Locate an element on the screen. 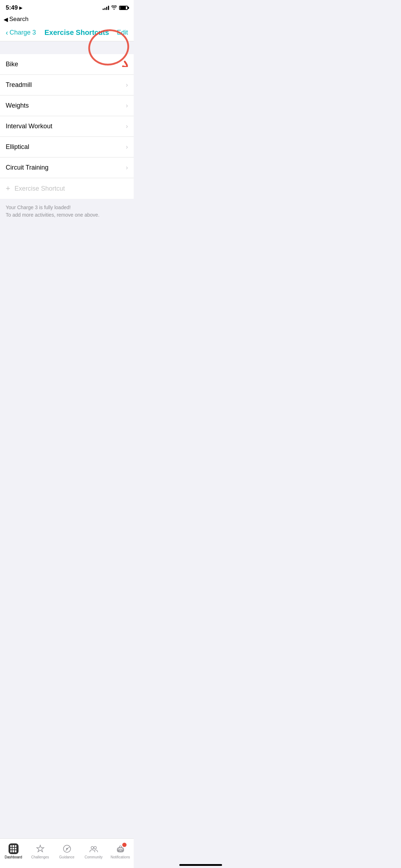 Image resolution: width=401 pixels, height=868 pixels. status-bar: 5:49 ▶ is located at coordinates (67, 8).